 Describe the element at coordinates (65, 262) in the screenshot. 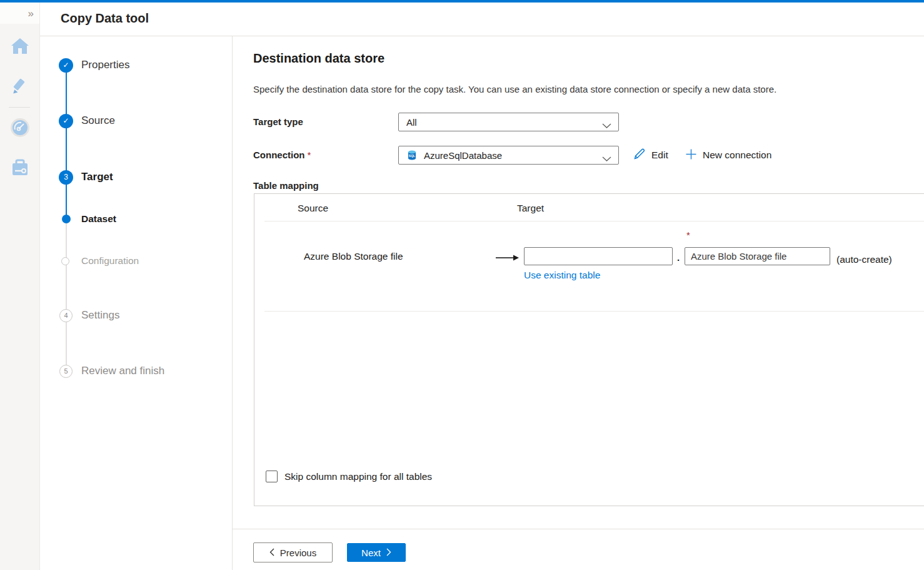

I see `substep-pending-circle-icon` at that location.